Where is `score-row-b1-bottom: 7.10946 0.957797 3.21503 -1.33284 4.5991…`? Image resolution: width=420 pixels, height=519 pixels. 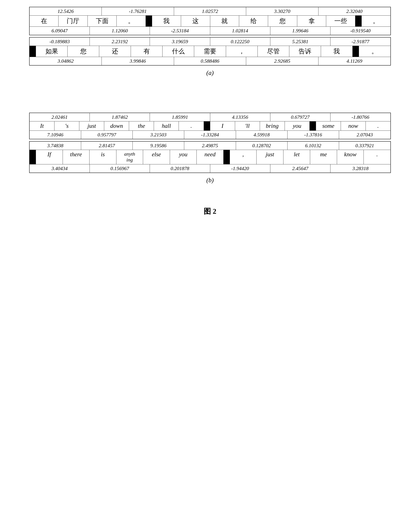 score-row-b1-bottom: 7.10946 0.957797 3.21503 -1.33284 4.5991… is located at coordinates (210, 135).